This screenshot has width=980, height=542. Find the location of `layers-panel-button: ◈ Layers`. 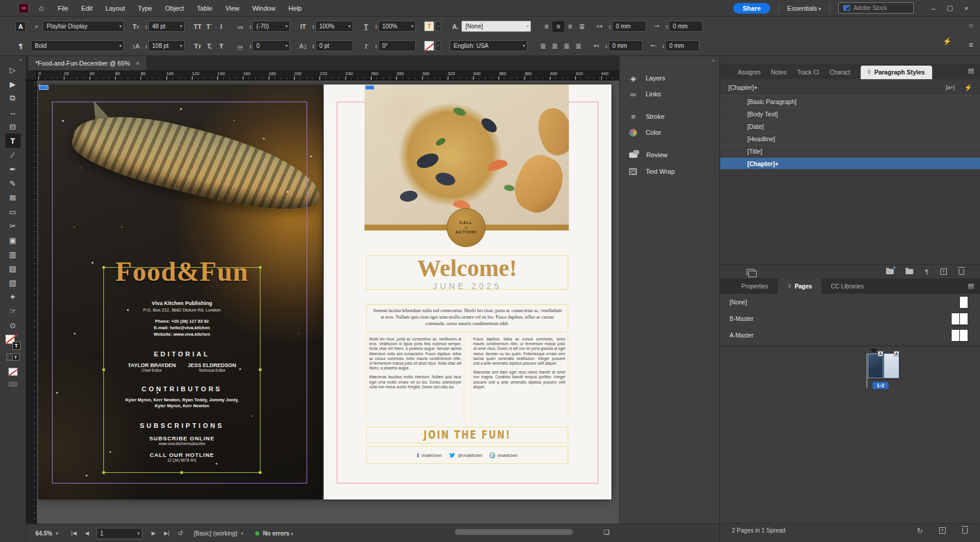

layers-panel-button: ◈ Layers is located at coordinates (646, 78).